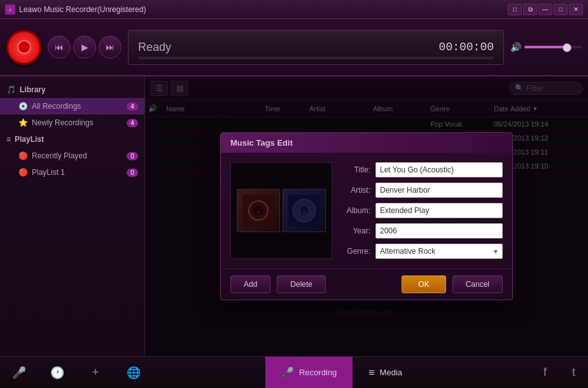 The width and height of the screenshot is (588, 388). I want to click on all-recordings-icon: 💿, so click(23, 106).